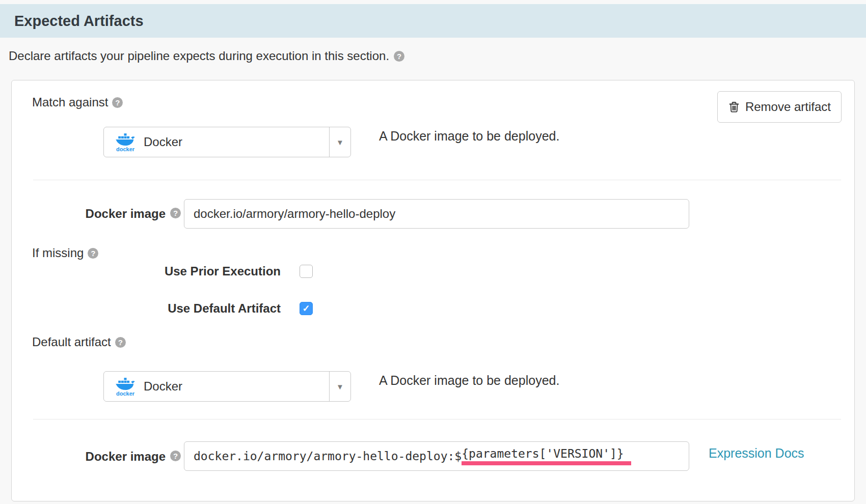  Describe the element at coordinates (77, 102) in the screenshot. I see `match-against-label-row: Match against ?` at that location.